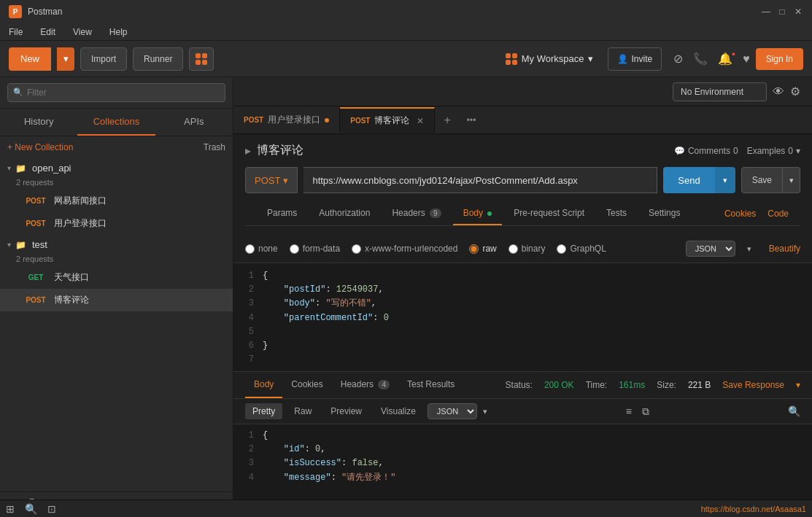 The image size is (812, 517). What do you see at coordinates (522, 120) in the screenshot?
I see `tabs-bar: POST 用户登录接口 POST 博客评论 ✕ + •••` at bounding box center [522, 120].